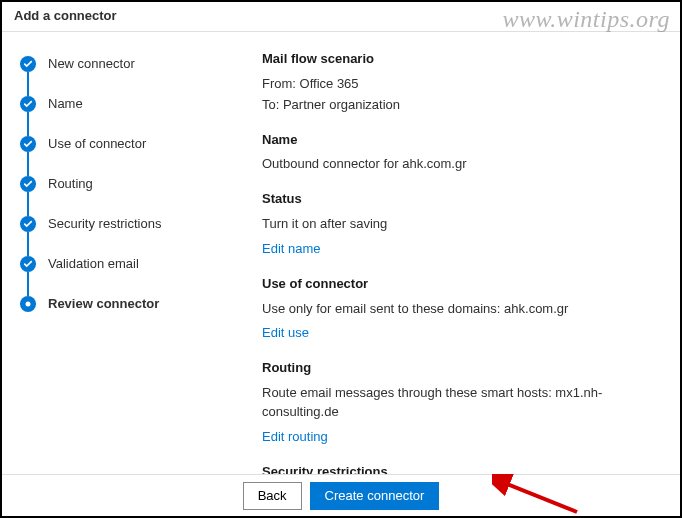  I want to click on scenario-from: From: Office 365, so click(462, 84).